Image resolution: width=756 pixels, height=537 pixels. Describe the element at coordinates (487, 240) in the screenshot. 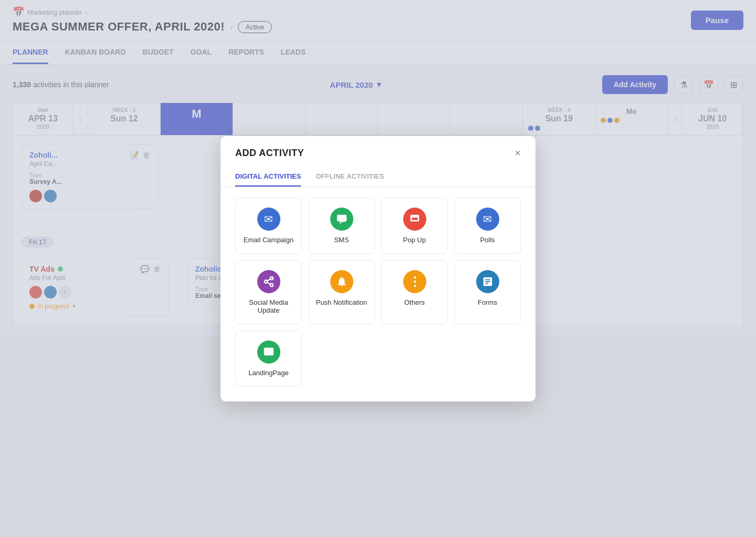

I see `polls-label: Polls` at that location.